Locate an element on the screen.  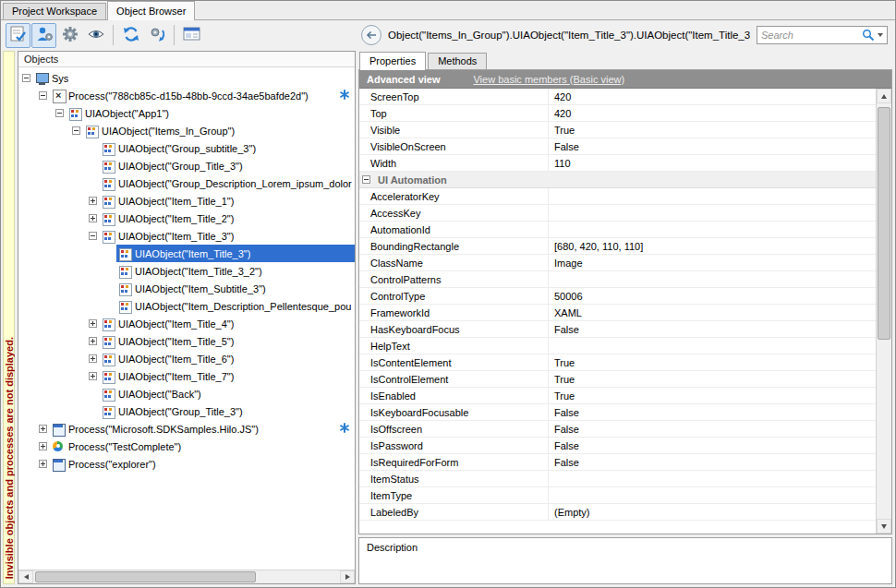
property-row: Top420 is located at coordinates (617, 114).